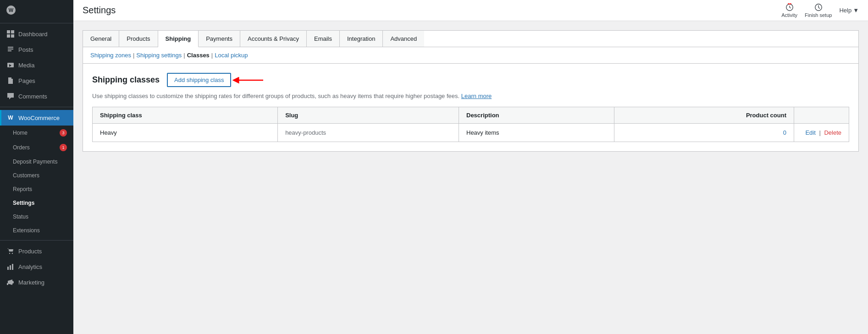  I want to click on sidebar: W Dashboard Posts Media Pages Comments, so click(37, 167).